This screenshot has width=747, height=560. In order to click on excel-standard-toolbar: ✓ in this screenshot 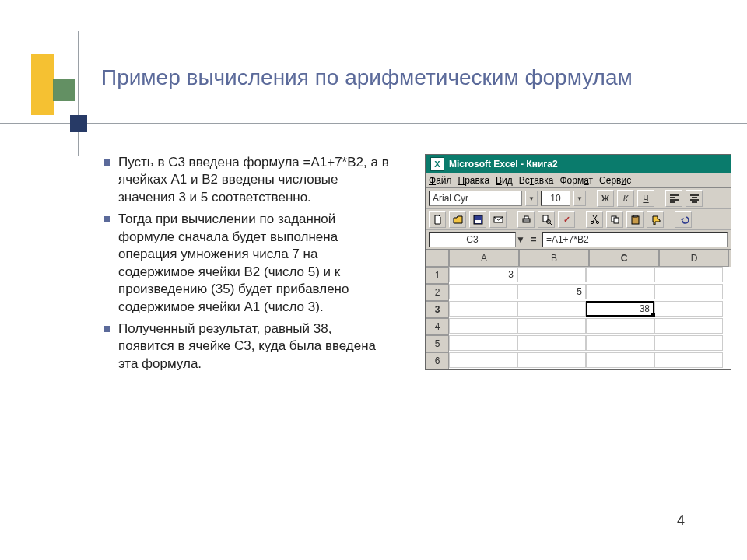, I will do `click(578, 219)`.